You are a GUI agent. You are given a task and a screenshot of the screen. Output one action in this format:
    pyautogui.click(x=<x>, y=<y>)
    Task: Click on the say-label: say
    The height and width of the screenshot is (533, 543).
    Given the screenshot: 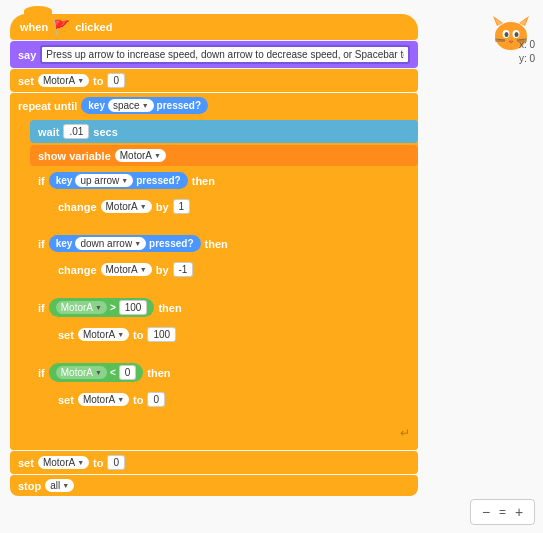 What is the action you would take?
    pyautogui.click(x=27, y=55)
    